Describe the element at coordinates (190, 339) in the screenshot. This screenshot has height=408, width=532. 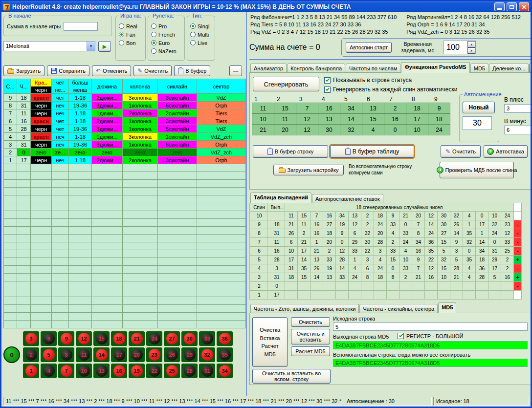
I see `board-number-30: 30` at that location.